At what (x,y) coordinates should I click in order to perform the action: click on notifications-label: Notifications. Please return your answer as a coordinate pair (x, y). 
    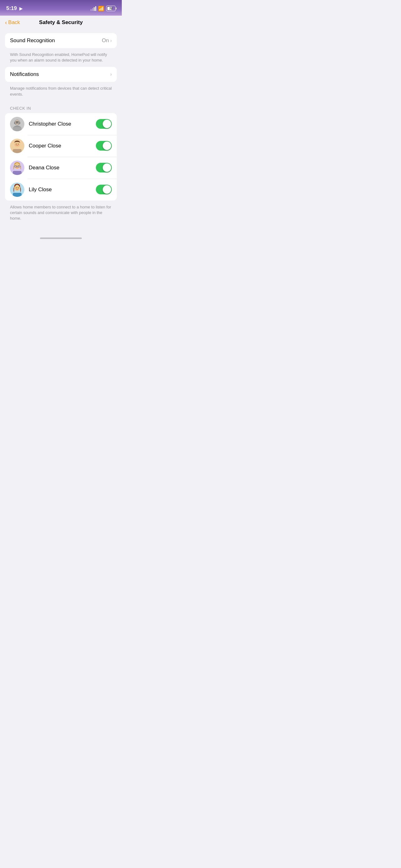
    Looking at the image, I should click on (25, 74).